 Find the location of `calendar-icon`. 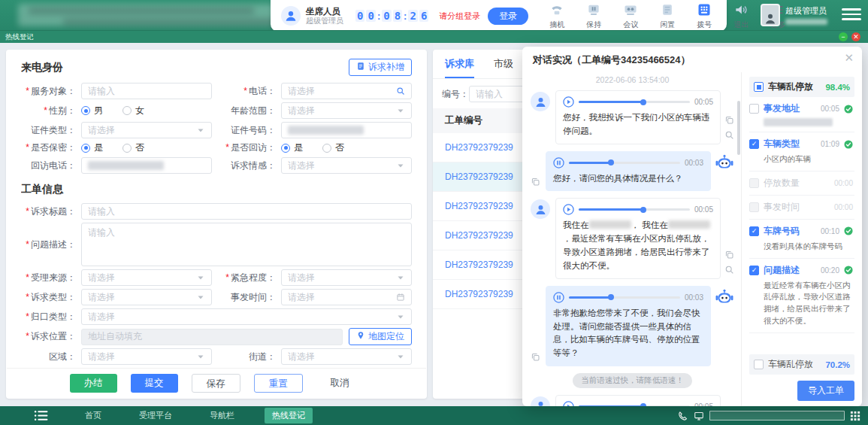

calendar-icon is located at coordinates (401, 297).